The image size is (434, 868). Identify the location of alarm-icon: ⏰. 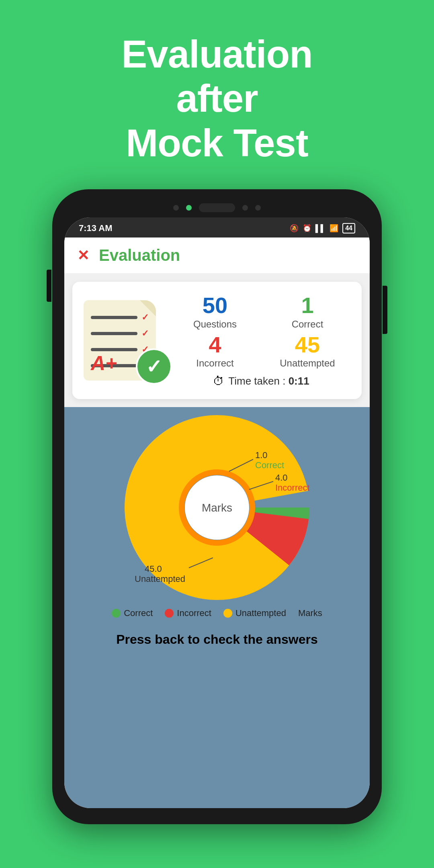
(307, 228).